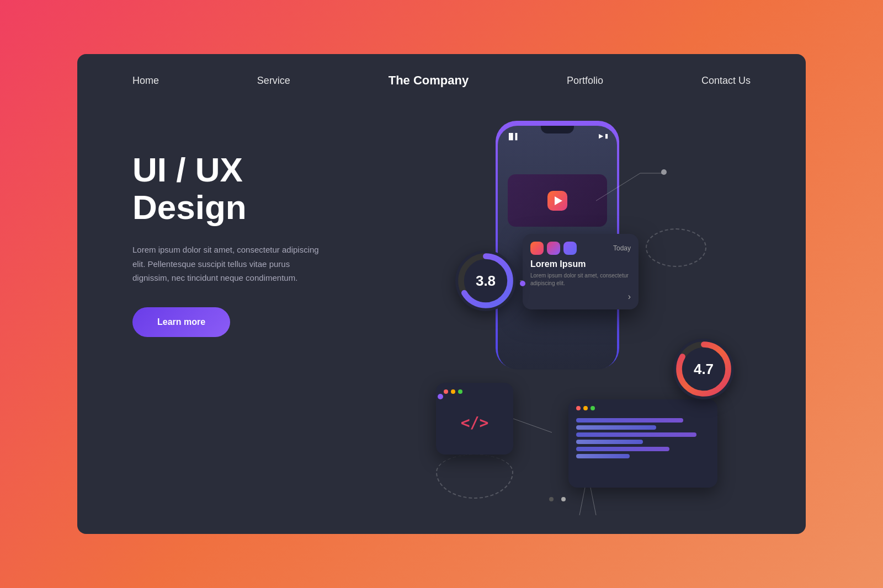 This screenshot has width=883, height=588. Describe the element at coordinates (226, 264) in the screenshot. I see `hero-description: Lorem ipsum dolor sit amet, consectetur …` at that location.